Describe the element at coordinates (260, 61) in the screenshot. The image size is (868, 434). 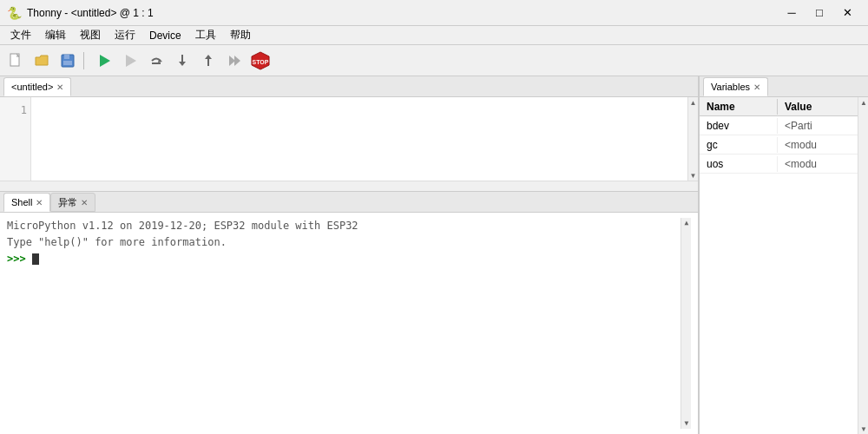
I see `stop-icon: STOP` at that location.